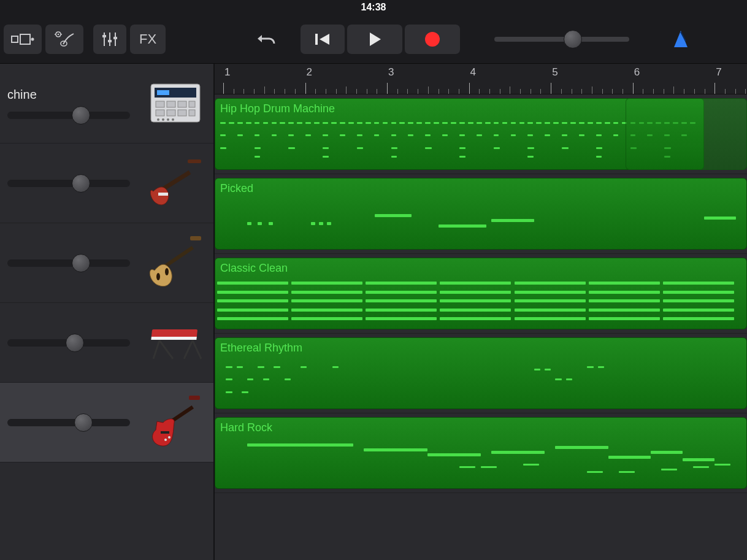 This screenshot has width=747, height=560. Describe the element at coordinates (481, 189) in the screenshot. I see `region-label: Picked` at that location.